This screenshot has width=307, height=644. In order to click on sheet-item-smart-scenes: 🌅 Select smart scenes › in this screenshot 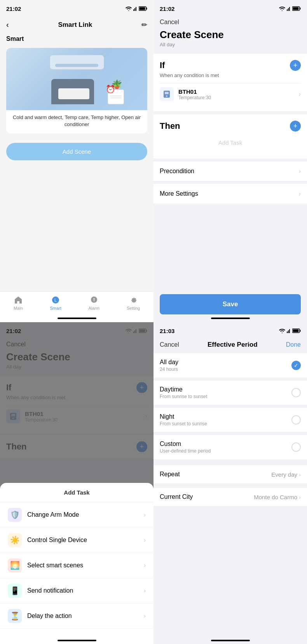, I will do `click(77, 566)`.